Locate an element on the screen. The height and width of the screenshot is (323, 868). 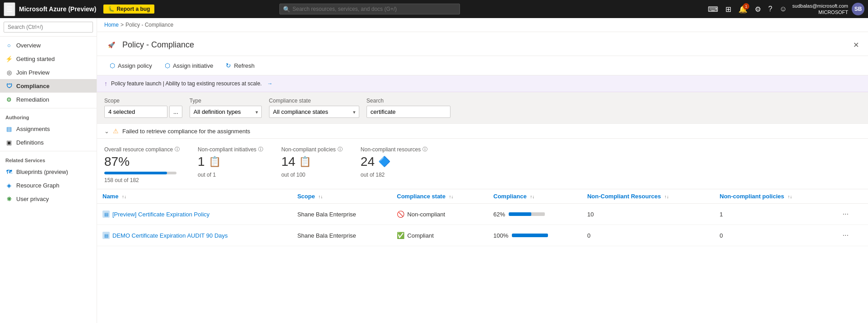
col-compliance-state: Compliance state ↑↓ is located at coordinates (440, 197).